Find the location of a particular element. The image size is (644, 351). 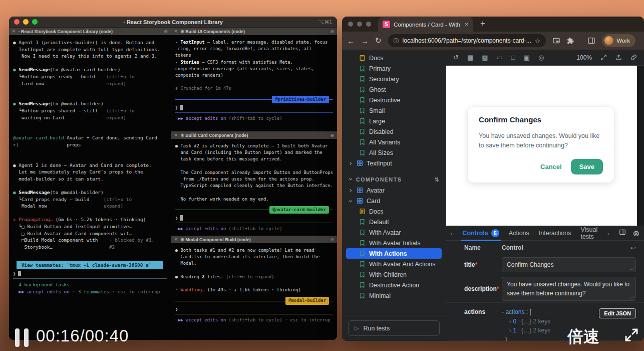

background-icon: ▩ is located at coordinates (485, 57).